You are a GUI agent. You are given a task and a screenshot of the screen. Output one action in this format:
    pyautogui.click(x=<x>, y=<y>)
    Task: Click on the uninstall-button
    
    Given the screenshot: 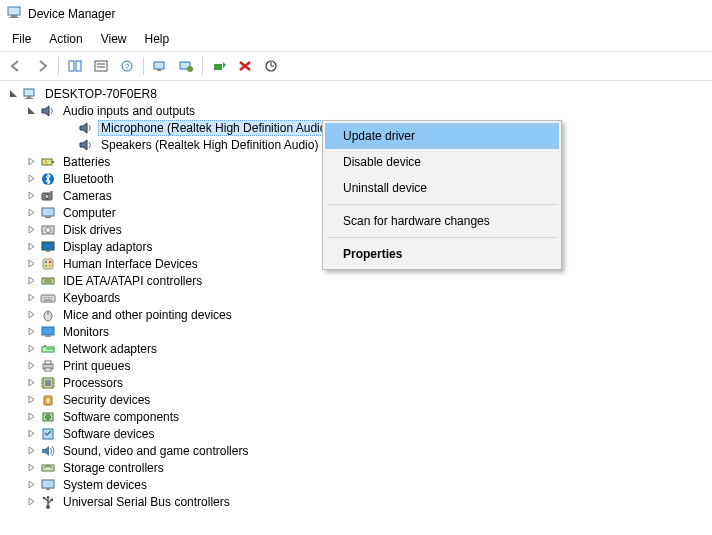 What is the action you would take?
    pyautogui.click(x=245, y=66)
    